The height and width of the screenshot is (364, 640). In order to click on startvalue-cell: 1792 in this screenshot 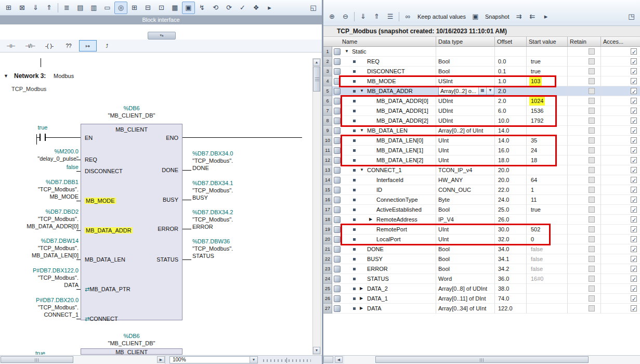, I will do `click(547, 121)`.